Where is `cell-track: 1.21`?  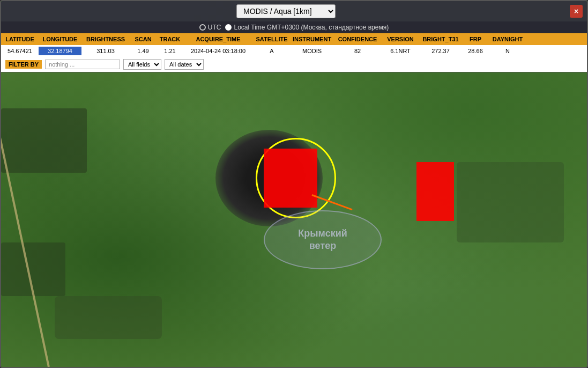 cell-track: 1.21 is located at coordinates (170, 51).